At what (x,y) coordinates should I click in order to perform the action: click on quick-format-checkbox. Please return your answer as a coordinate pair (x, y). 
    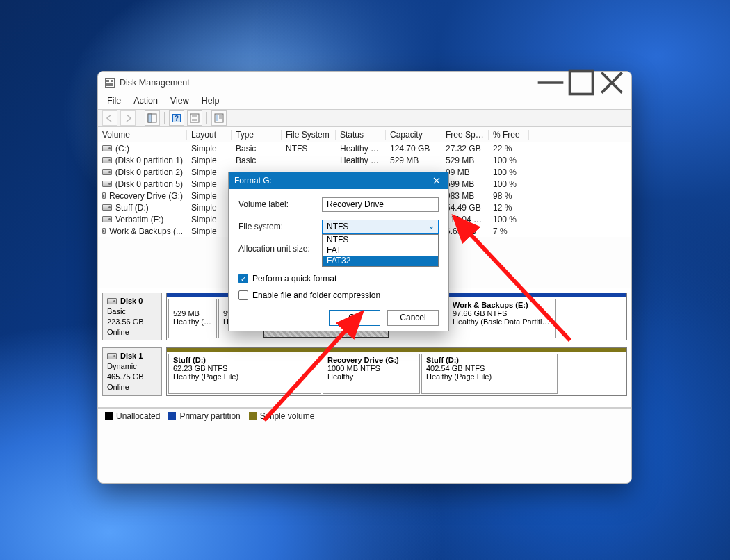
    Looking at the image, I should click on (243, 279).